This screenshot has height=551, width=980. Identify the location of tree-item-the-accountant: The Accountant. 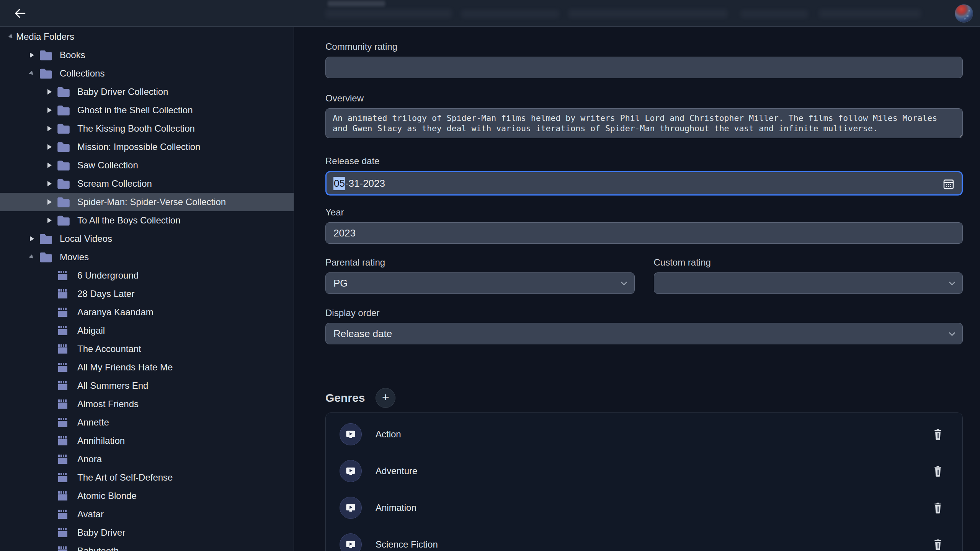
(147, 349).